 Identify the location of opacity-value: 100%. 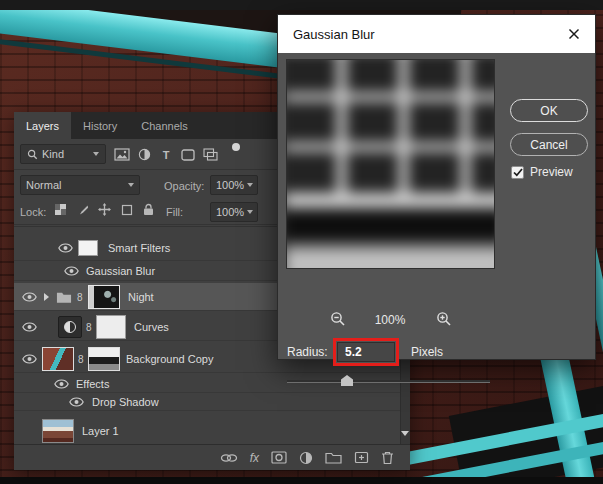
(230, 185).